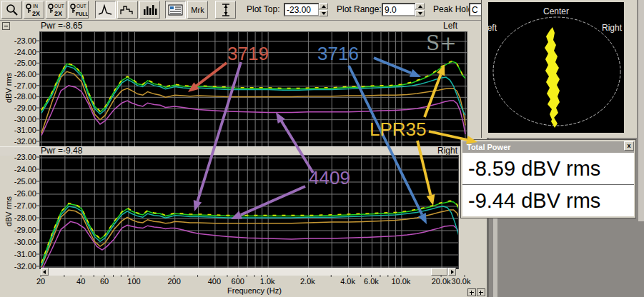  I want to click on plot-range-input, so click(399, 10).